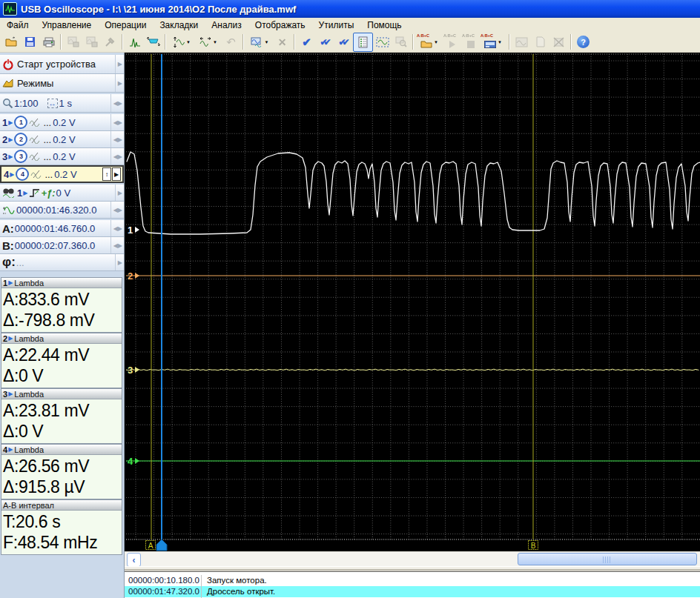 This screenshot has width=700, height=598. Describe the element at coordinates (208, 42) in the screenshot. I see `time-scale-button: ▼` at that location.